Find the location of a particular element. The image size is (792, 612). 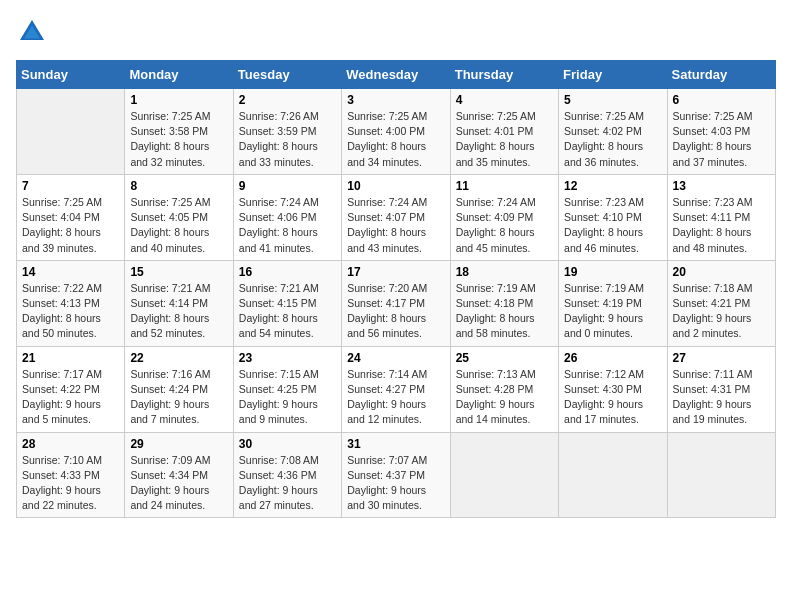

day-number: 9 is located at coordinates (288, 186).